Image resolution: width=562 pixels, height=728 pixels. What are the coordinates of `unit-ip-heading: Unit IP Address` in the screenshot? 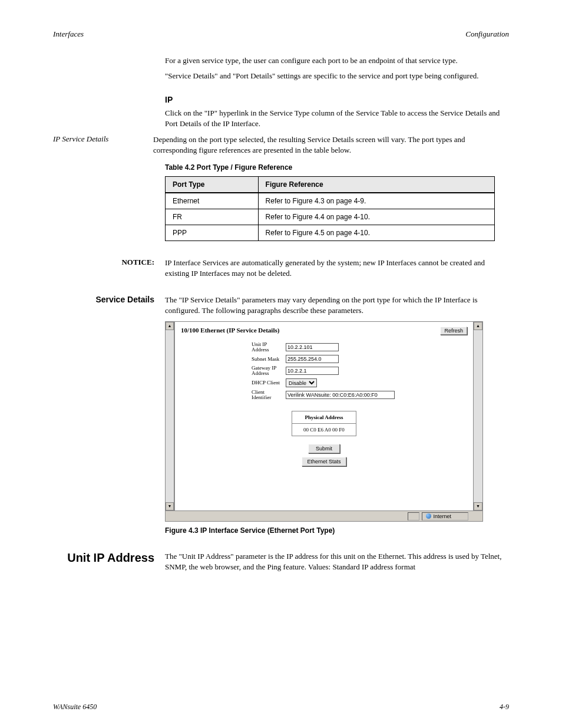 It's located at (104, 558).